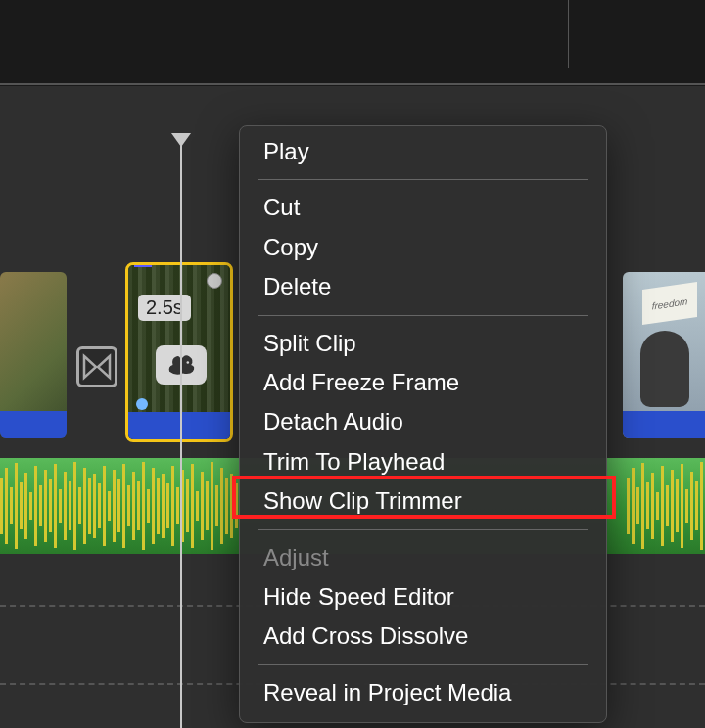 The height and width of the screenshot is (728, 705). What do you see at coordinates (33, 355) in the screenshot?
I see `video-clip` at bounding box center [33, 355].